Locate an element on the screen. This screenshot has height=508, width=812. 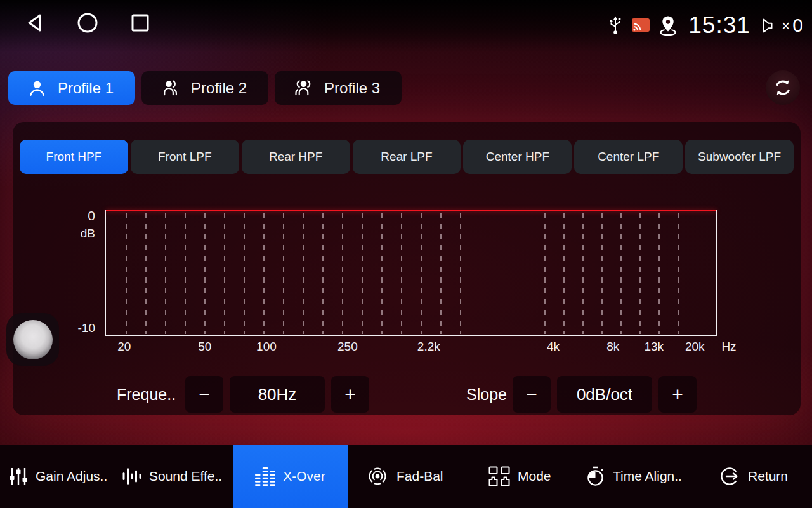
x-tick-20k: 20k is located at coordinates (695, 347).